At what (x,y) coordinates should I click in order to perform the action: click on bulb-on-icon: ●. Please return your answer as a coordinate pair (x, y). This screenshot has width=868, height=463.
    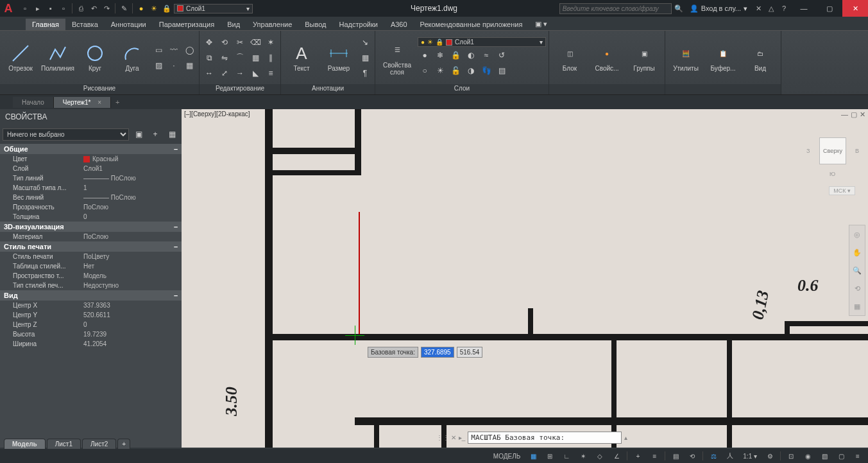
    Looking at the image, I should click on (141, 8).